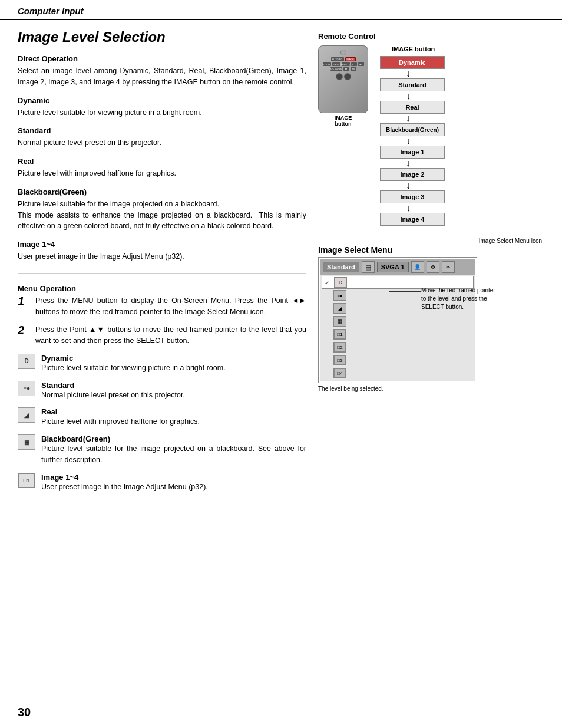 The width and height of the screenshot is (562, 728). What do you see at coordinates (430, 250) in the screenshot?
I see `image-select-menu-label: Image Select Menu` at bounding box center [430, 250].